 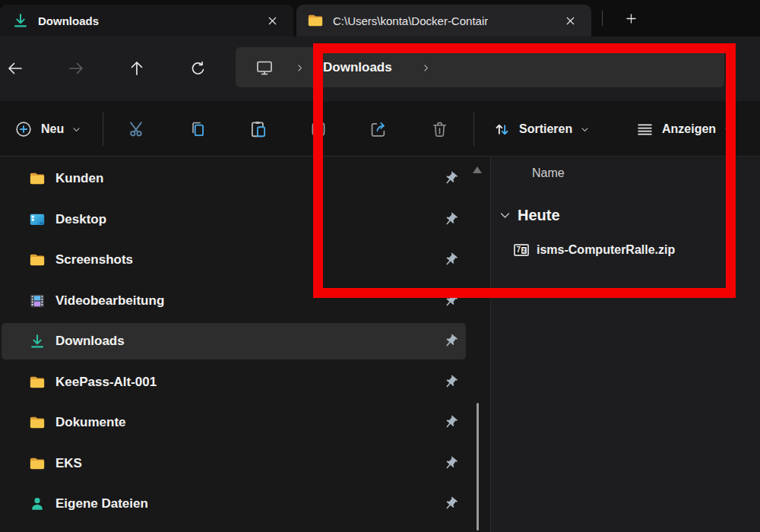 What do you see at coordinates (380, 68) in the screenshot?
I see `navigation-bar: Downloads` at bounding box center [380, 68].